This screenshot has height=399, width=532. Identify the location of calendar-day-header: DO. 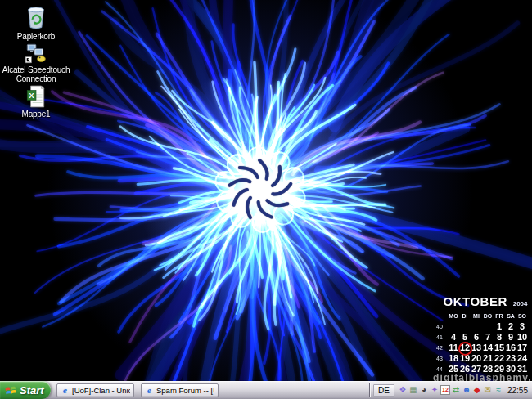
(488, 316).